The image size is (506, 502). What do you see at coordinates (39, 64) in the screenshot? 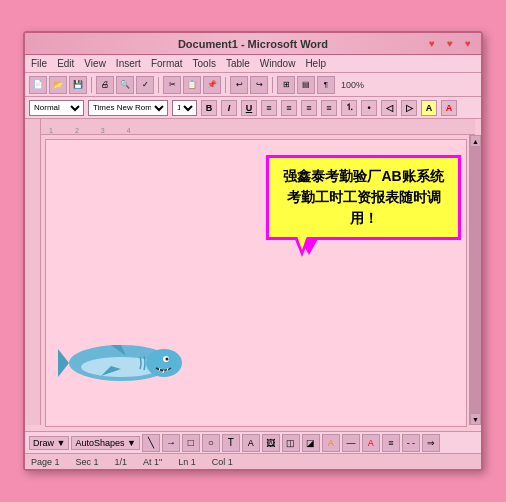
I see `menu-file: File` at bounding box center [39, 64].